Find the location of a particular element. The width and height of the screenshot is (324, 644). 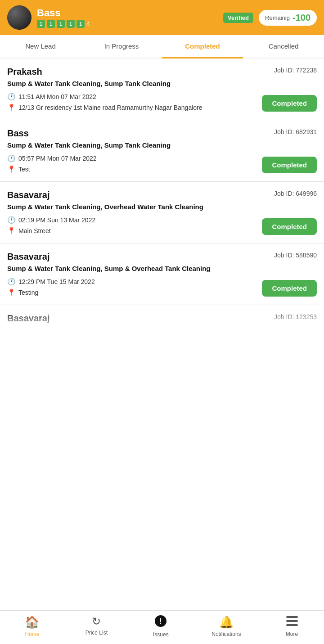

location-icon-4: 📍 is located at coordinates (12, 293).